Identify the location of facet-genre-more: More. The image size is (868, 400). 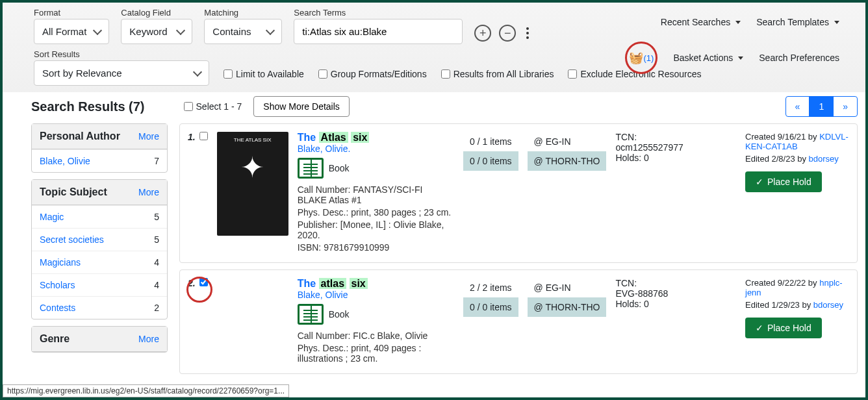
(149, 339).